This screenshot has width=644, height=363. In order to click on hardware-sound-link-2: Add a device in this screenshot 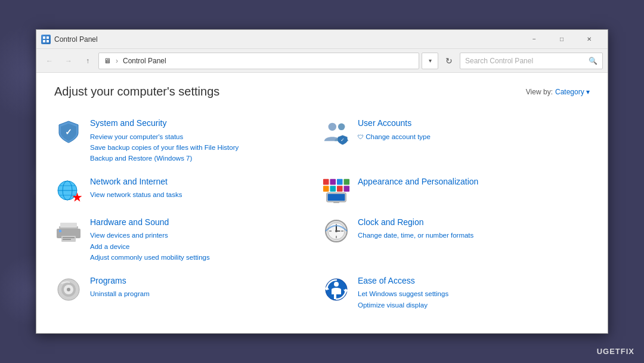, I will do `click(206, 247)`.